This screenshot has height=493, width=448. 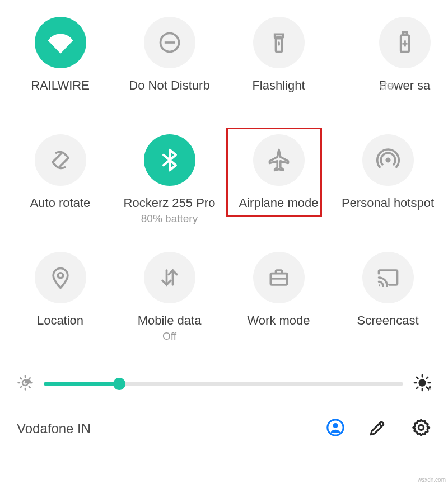 I want to click on tile-label: RAILWIRE, so click(x=60, y=86).